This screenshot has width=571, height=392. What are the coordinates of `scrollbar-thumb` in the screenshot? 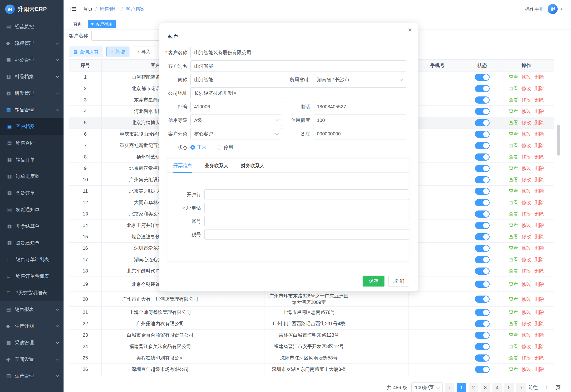 It's located at (559, 140).